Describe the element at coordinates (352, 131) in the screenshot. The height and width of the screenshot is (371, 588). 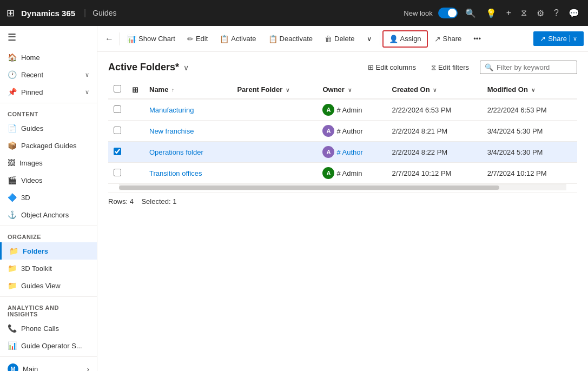
I see `owner-cell-wrap: A # Author` at that location.